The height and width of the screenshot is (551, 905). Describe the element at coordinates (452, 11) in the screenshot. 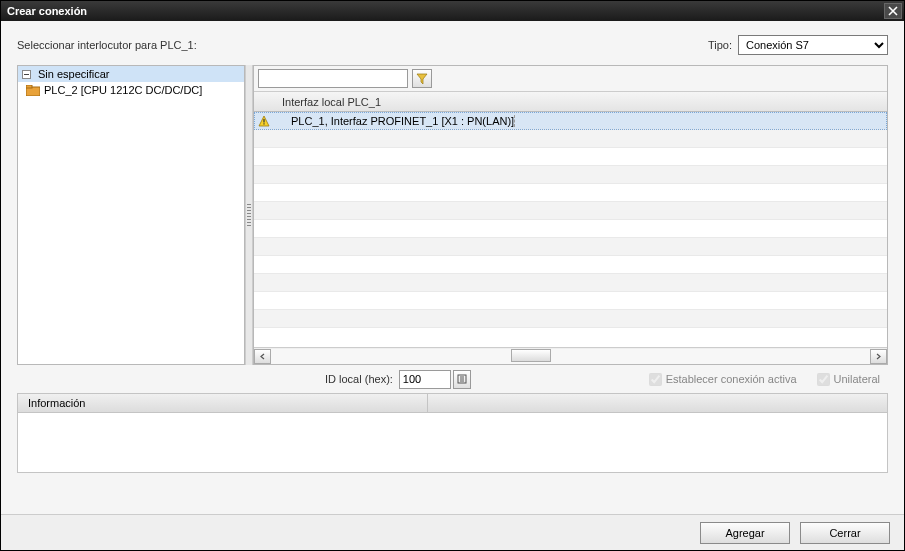

I see `titlebar: Crear conexión` at that location.